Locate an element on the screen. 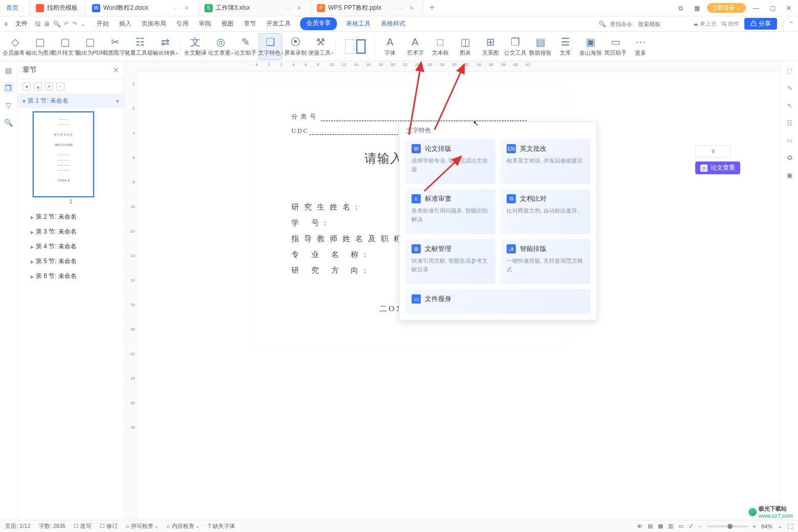 This screenshot has width=798, height=532. ribbon-屏幕录制: ⦿屏幕录制 is located at coordinates (295, 47).